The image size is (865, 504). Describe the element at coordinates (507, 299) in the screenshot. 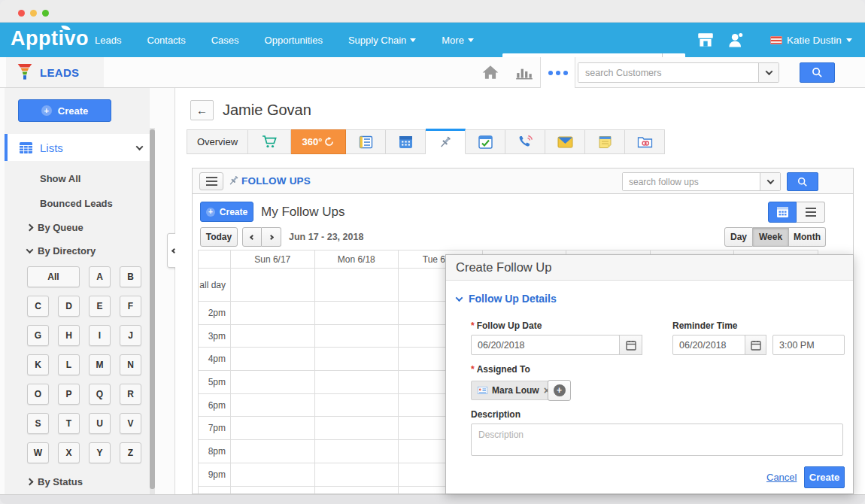

I see `follow-up-details-section-toggle: Follow Up Details` at that location.